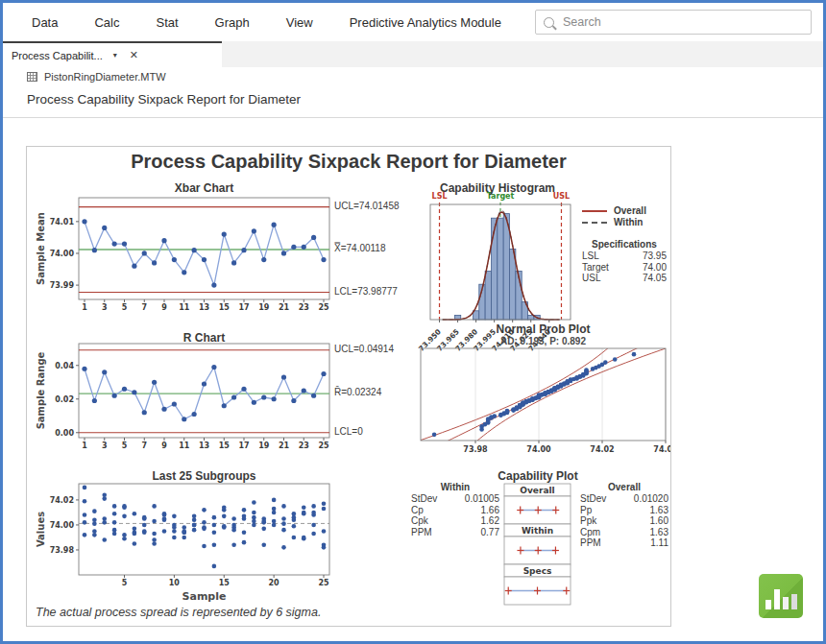 This screenshot has width=826, height=644. Describe the element at coordinates (204, 307) in the screenshot. I see `svg-text: 13` at that location.